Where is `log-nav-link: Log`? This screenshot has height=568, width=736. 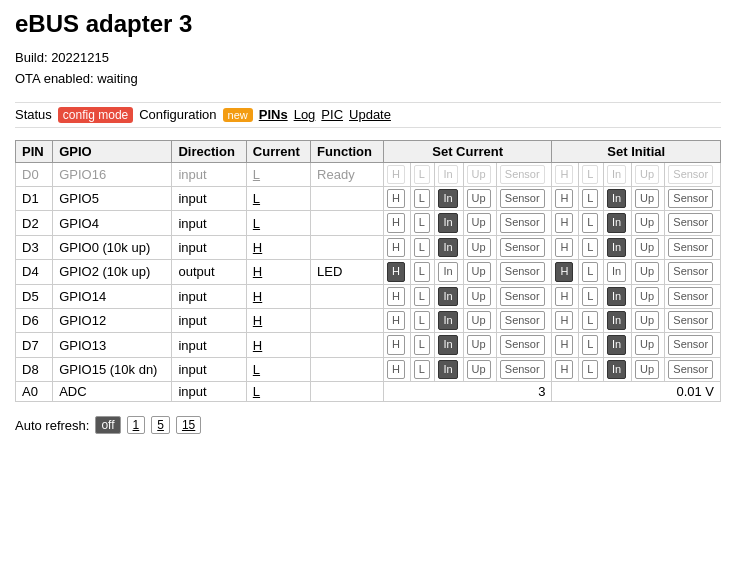
log-nav-link: Log is located at coordinates (305, 114).